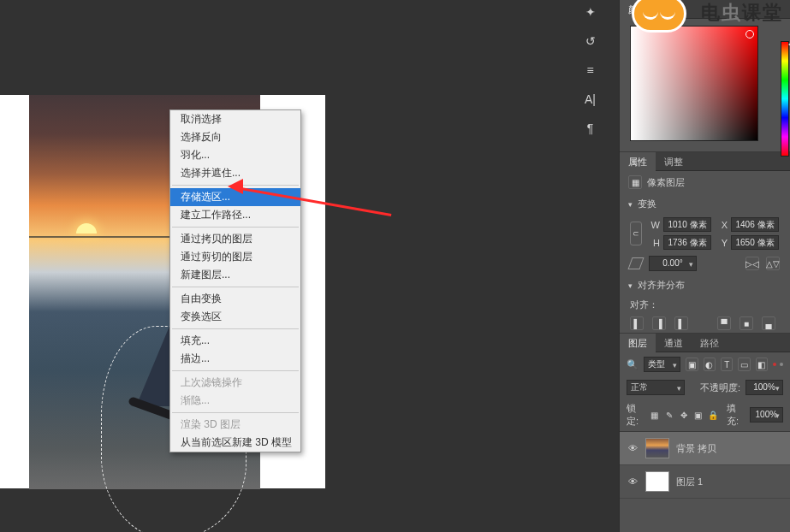 This screenshot has height=532, width=790. What do you see at coordinates (764, 387) in the screenshot?
I see `opacity-input: 100%` at bounding box center [764, 387].